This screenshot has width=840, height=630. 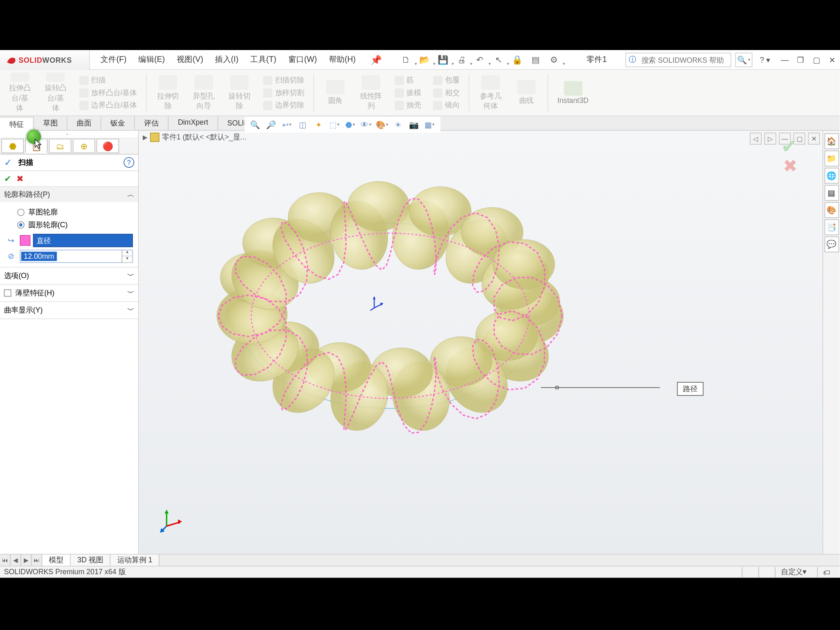 I want to click on restore-button: ❐, so click(x=801, y=59).